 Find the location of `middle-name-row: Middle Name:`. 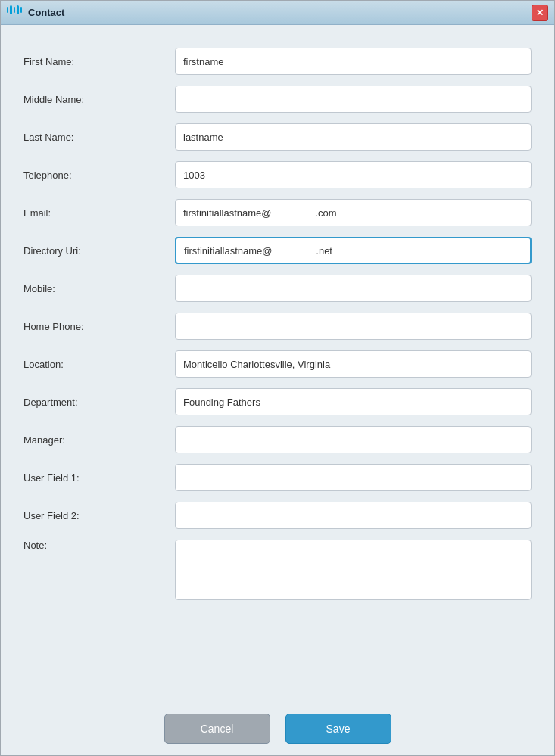

middle-name-row: Middle Name: is located at coordinates (277, 99).